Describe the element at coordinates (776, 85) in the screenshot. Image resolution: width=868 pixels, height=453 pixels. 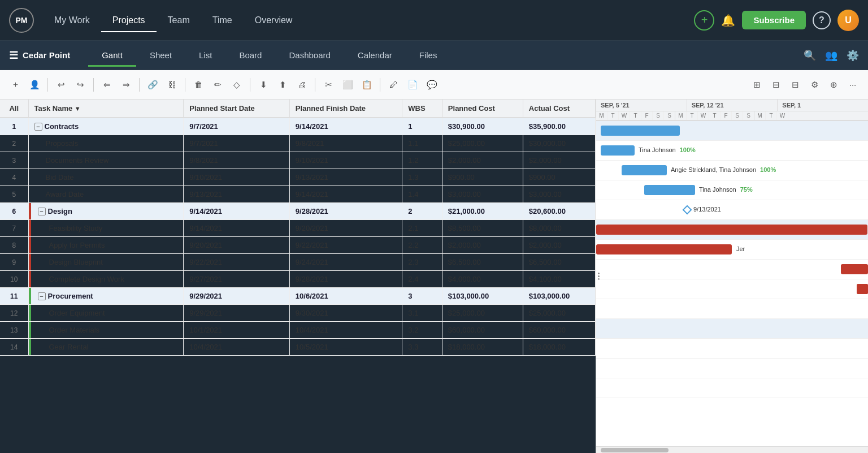
I see `table-view-button: ⊟` at that location.